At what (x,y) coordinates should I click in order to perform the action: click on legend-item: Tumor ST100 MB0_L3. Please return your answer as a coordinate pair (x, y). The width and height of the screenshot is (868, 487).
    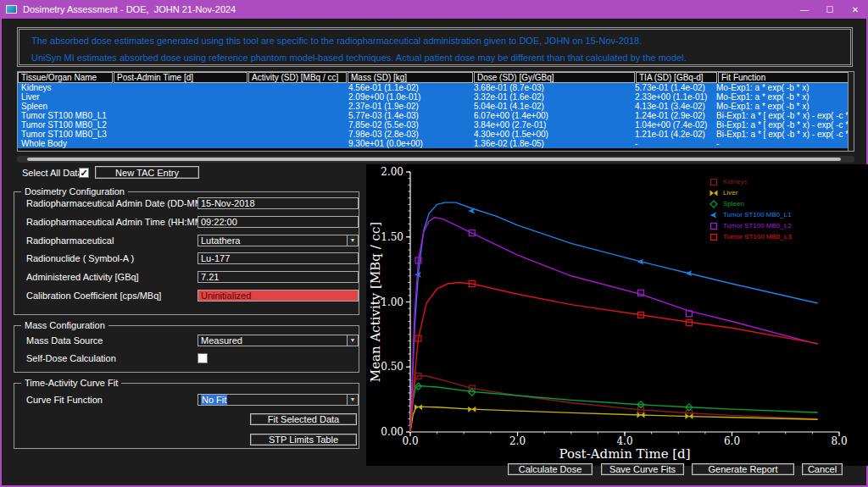
    Looking at the image, I should click on (750, 237).